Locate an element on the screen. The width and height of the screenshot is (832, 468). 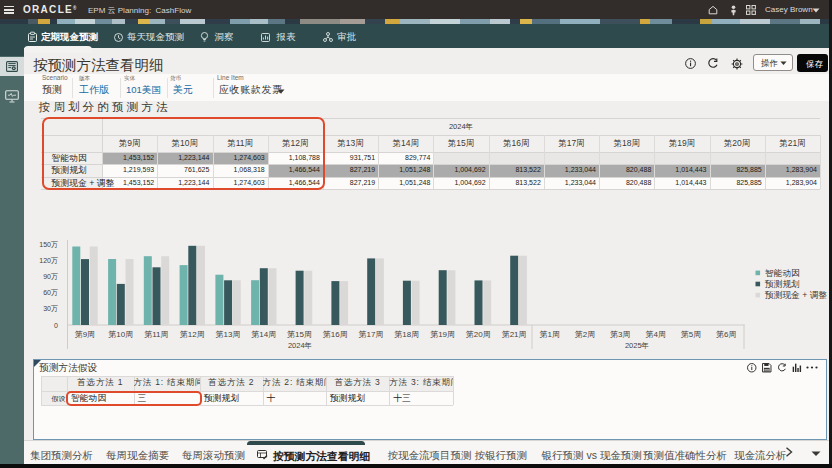
svg-text: 第4周 is located at coordinates (655, 334).